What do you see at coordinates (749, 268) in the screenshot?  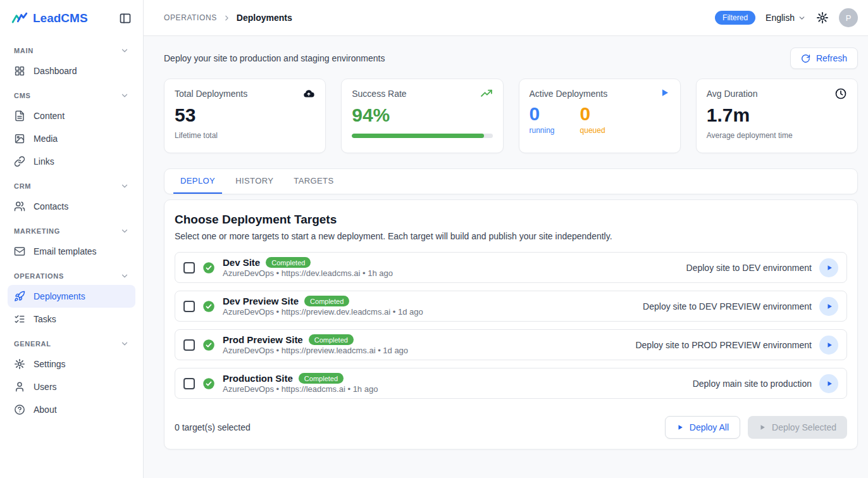 I see `target-action-text: Deploy site to DEV environment` at bounding box center [749, 268].